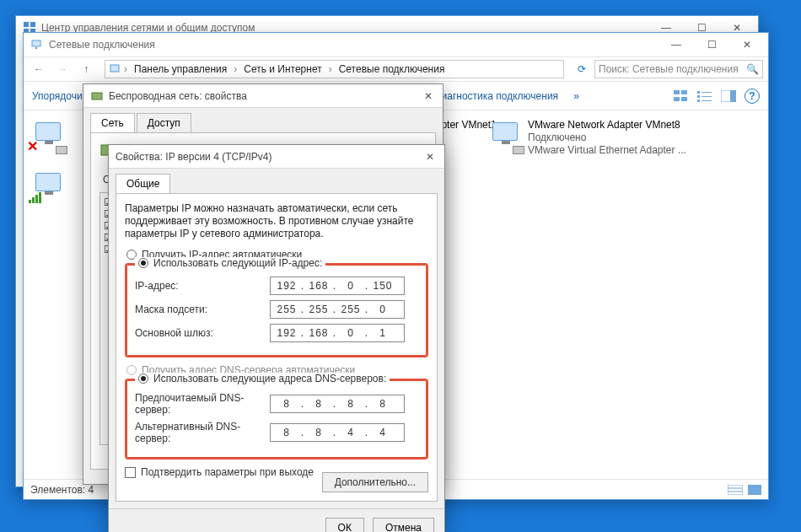 The height and width of the screenshot is (532, 801). Describe the element at coordinates (337, 333) in the screenshot. I see `gateway-input: 192. 168. 0. 1` at that location.